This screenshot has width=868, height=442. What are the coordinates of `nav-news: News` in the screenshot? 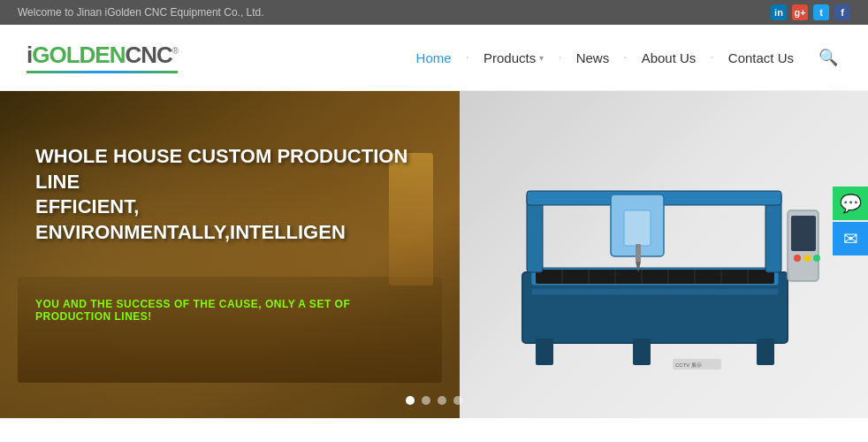 It's located at (593, 58).